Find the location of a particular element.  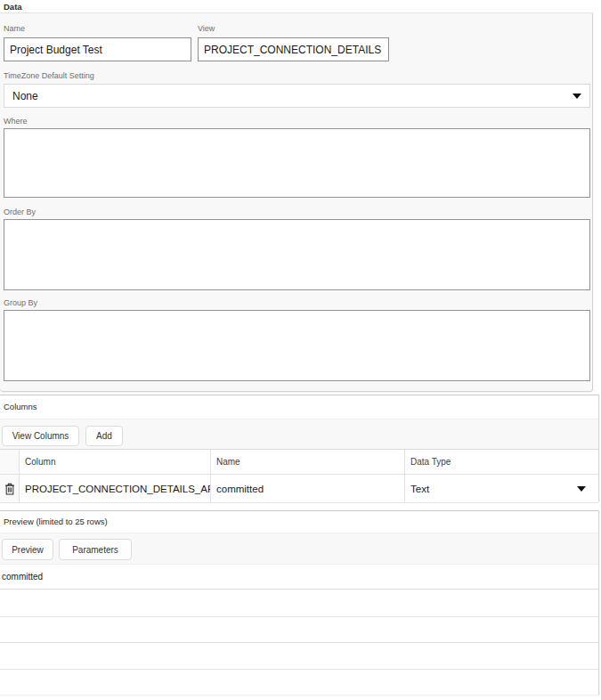

preview-section-title: Preview (limited to 25 rows) is located at coordinates (55, 522).